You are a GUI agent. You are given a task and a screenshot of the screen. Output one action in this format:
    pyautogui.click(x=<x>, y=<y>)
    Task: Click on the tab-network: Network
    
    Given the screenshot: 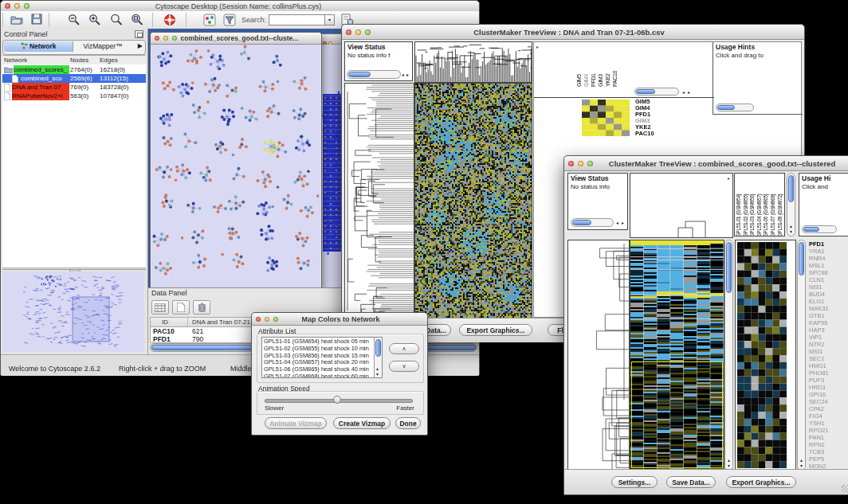 What is the action you would take?
    pyautogui.click(x=38, y=46)
    